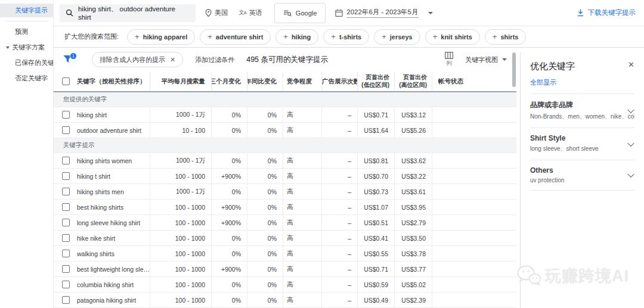 The image size is (644, 308). I want to click on broaden-chip-label: hiking, so click(301, 37).